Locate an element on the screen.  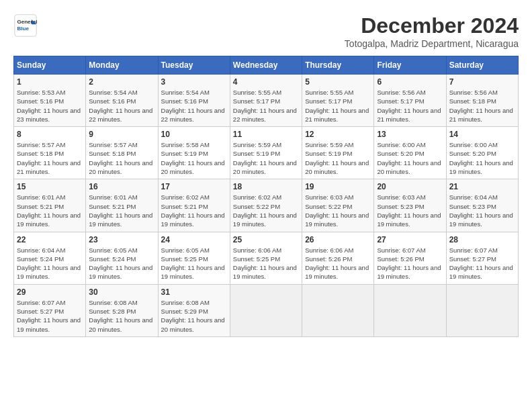
day-info: Sunrise: 6:06 AMSunset: 5:26 PMDaylight:… is located at coordinates (338, 263).